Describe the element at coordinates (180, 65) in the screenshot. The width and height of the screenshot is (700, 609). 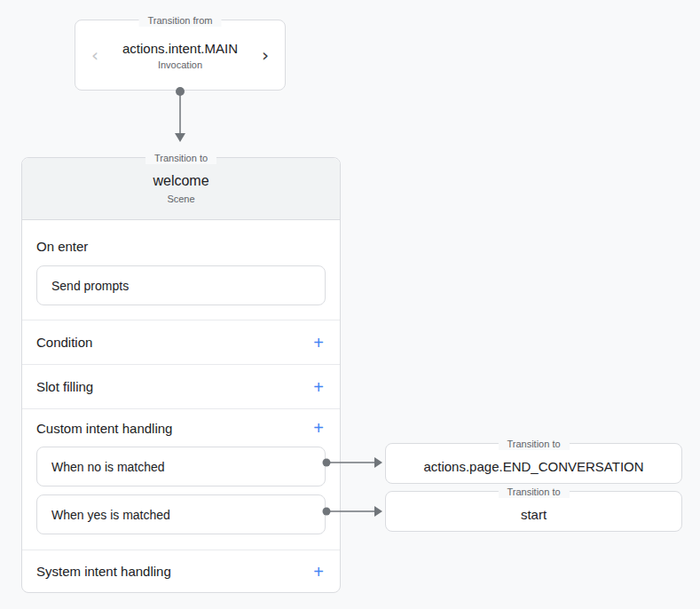
I see `intent-type-label: Invocation` at that location.